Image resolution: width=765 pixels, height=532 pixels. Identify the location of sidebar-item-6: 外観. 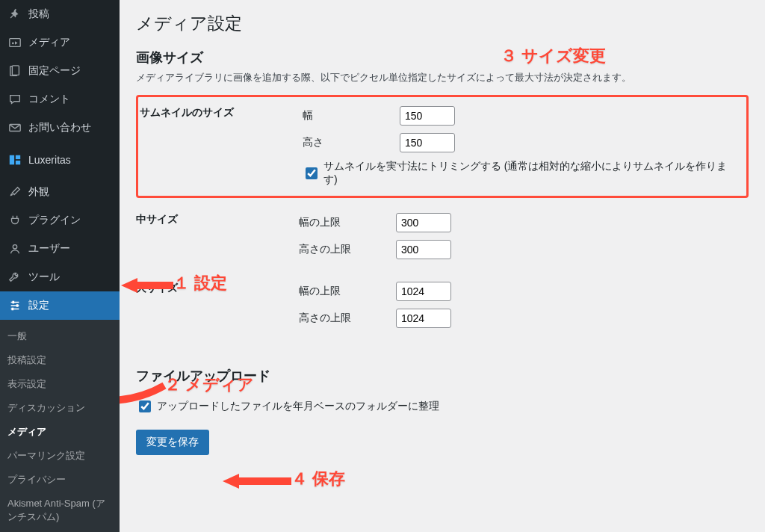
(60, 192).